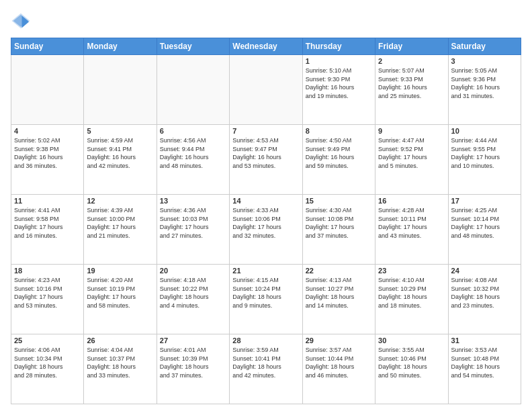 The height and width of the screenshot is (411, 532). Describe the element at coordinates (47, 131) in the screenshot. I see `day-number: 4` at that location.